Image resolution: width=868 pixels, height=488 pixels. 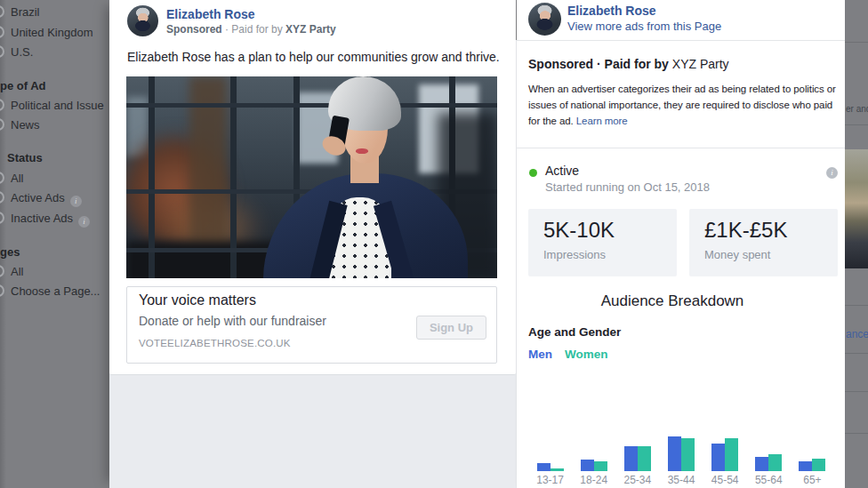 What do you see at coordinates (812, 480) in the screenshot?
I see `chart-category-label: 65+` at bounding box center [812, 480].